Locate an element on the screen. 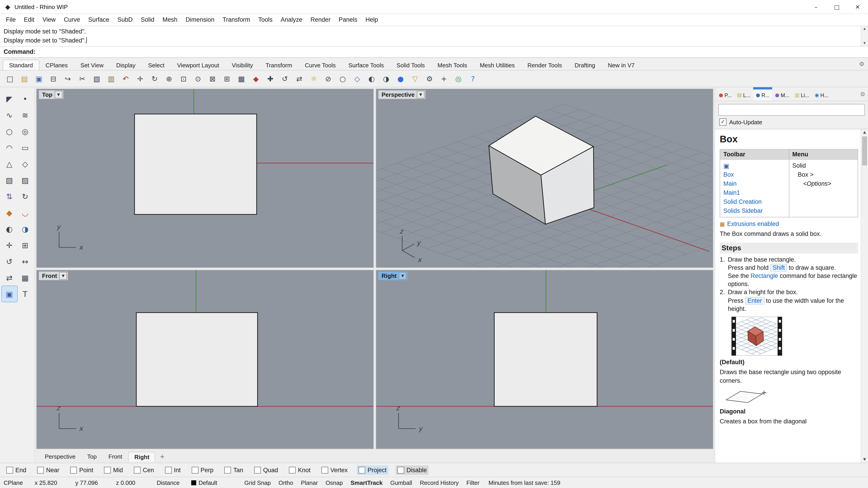  open-file-icon: ▤ is located at coordinates (24, 79).